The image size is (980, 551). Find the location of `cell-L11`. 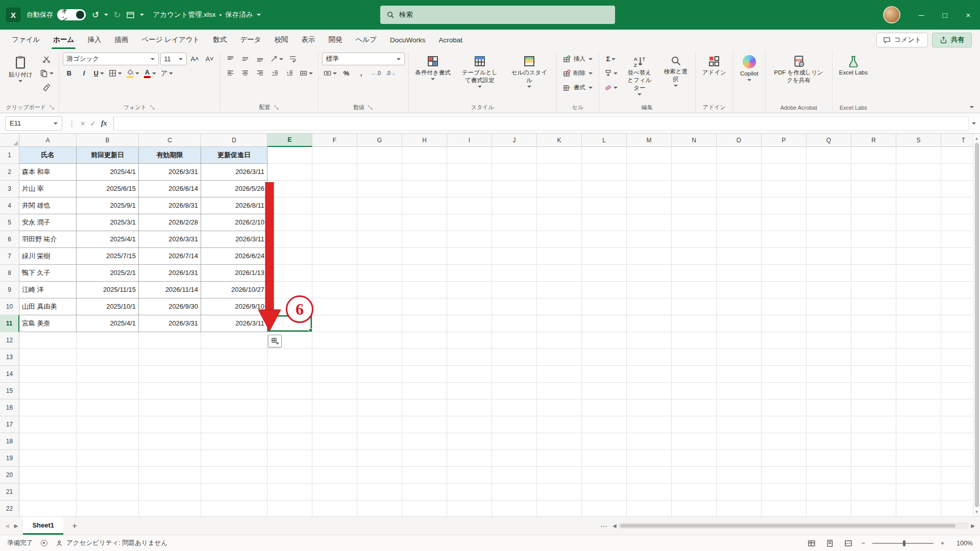

cell-L11 is located at coordinates (604, 323).